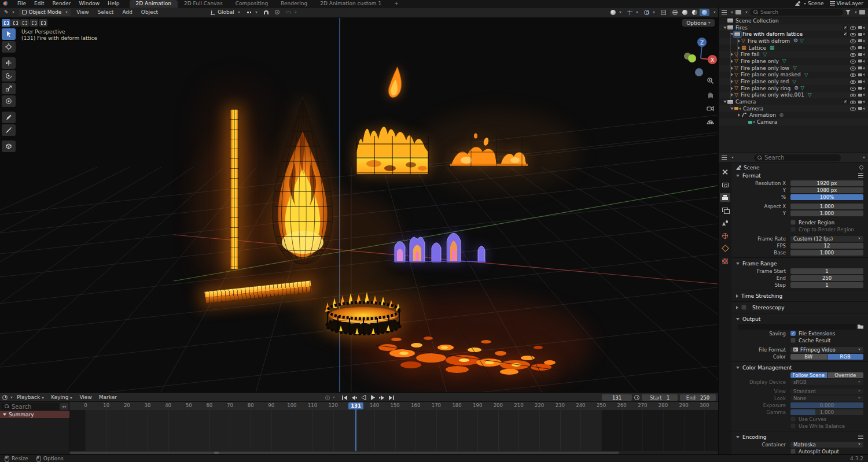 The image size is (868, 462). What do you see at coordinates (846, 357) in the screenshot?
I see `color-rgb-button: RGB` at bounding box center [846, 357].